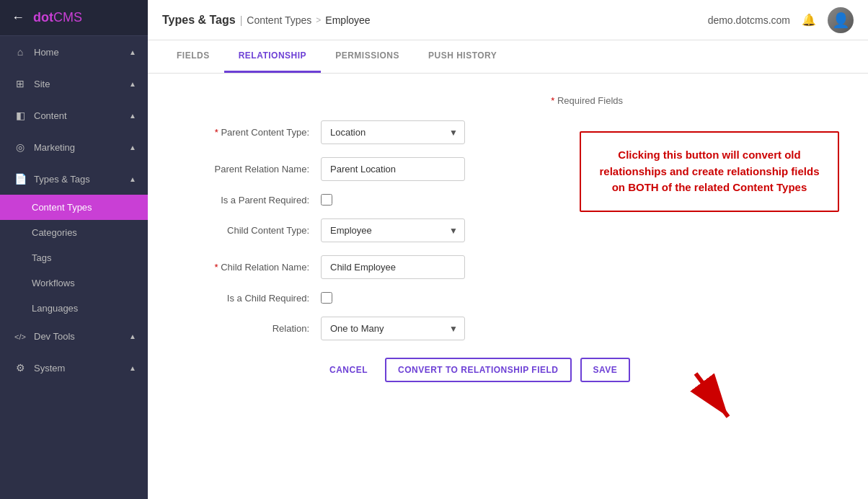 The width and height of the screenshot is (868, 499). What do you see at coordinates (508, 20) in the screenshot?
I see `topbar: Types & Tags | Content Types > Employee …` at bounding box center [508, 20].